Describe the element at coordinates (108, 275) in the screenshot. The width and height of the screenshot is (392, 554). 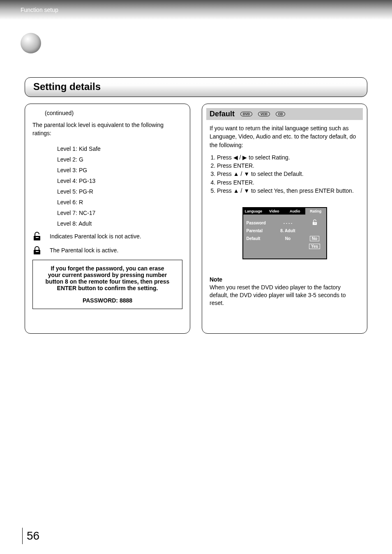
I see `pw-line: your current password by pressing number` at that location.